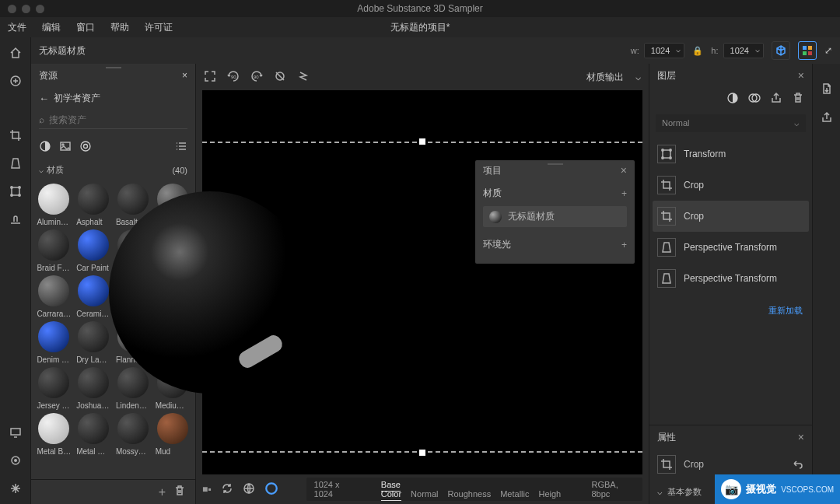  What do you see at coordinates (17, 28) in the screenshot?
I see `menu-file: 文件` at bounding box center [17, 28].